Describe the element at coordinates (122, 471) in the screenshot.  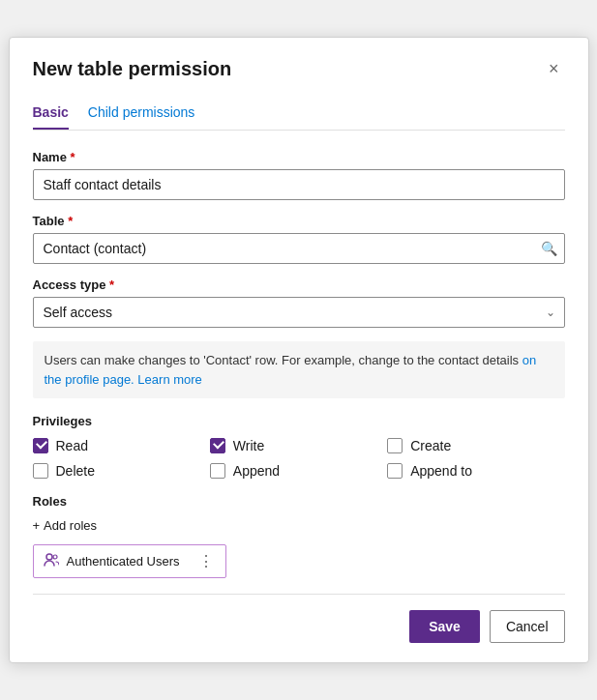
I see `privilege-delete: Delete` at that location.